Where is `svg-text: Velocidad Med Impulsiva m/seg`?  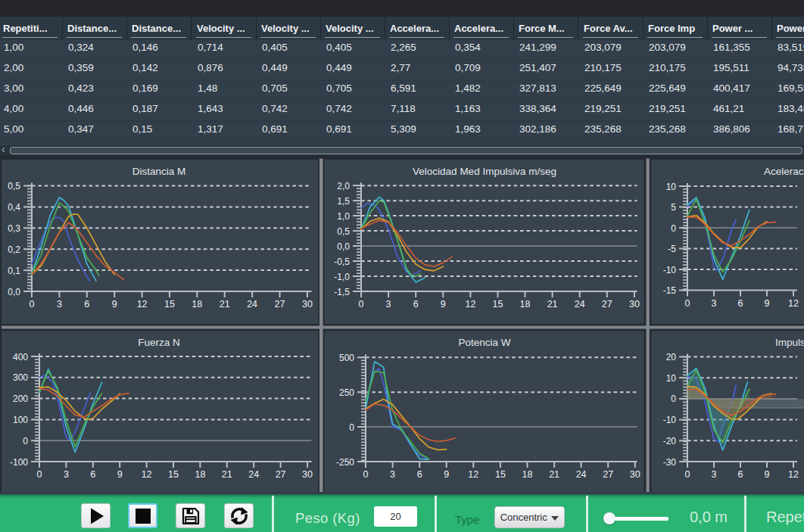 svg-text: Velocidad Med Impulsiva m/seg is located at coordinates (485, 171).